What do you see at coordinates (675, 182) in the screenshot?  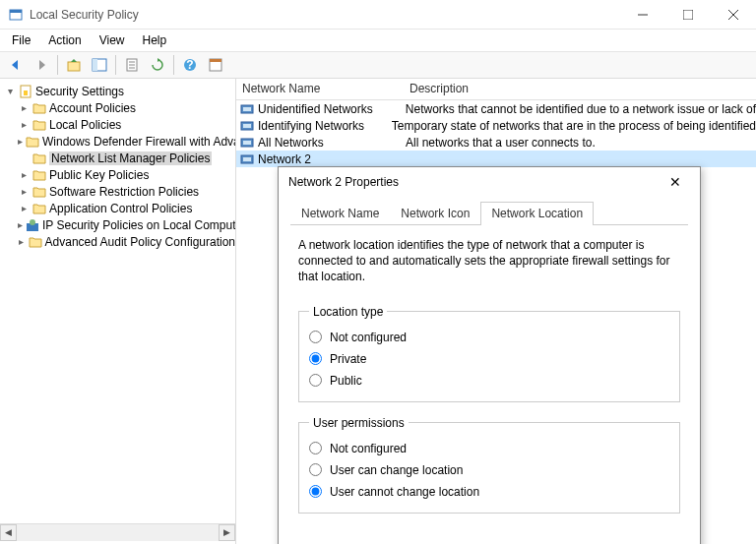 I see `dialog-close-button: ✕` at bounding box center [675, 182].